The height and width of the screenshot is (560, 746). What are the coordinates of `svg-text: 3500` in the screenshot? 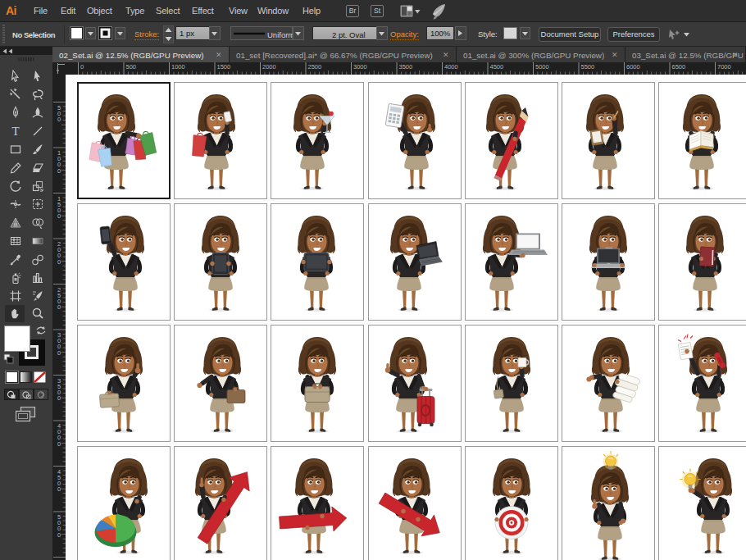 It's located at (407, 67).